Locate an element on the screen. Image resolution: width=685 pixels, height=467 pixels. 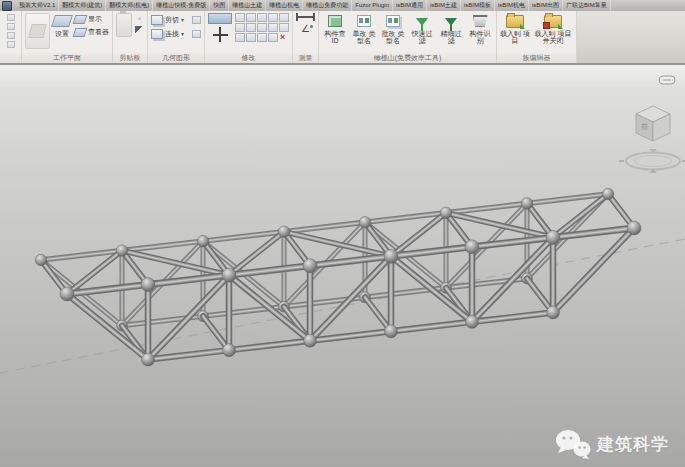
ribbon-tab-15: 广联达BIM算量 is located at coordinates (587, 6).